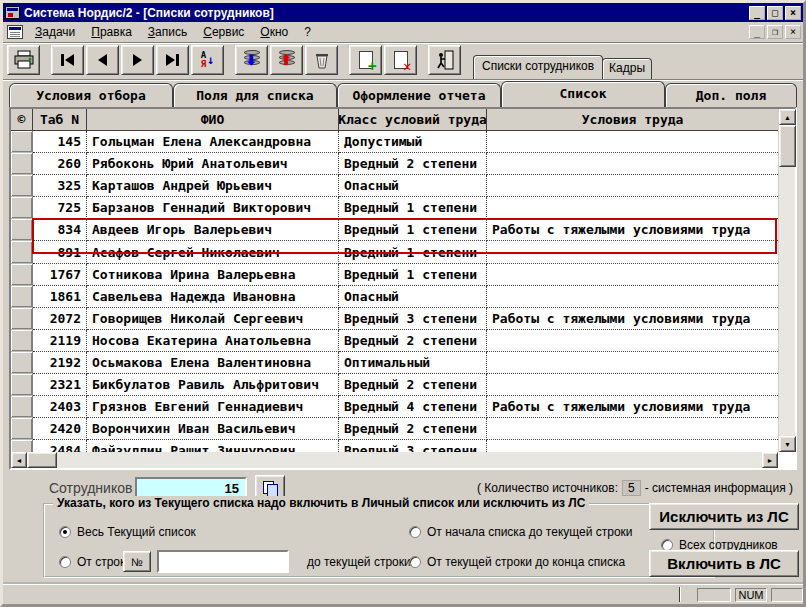  What do you see at coordinates (252, 60) in the screenshot?
I see `load-list-button: ⬇` at bounding box center [252, 60].